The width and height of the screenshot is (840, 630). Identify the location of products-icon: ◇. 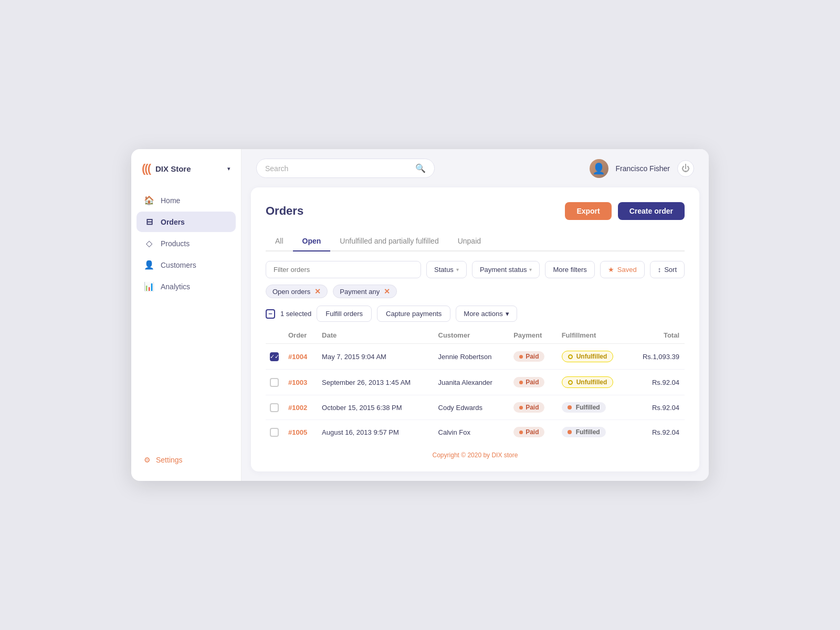
(149, 244).